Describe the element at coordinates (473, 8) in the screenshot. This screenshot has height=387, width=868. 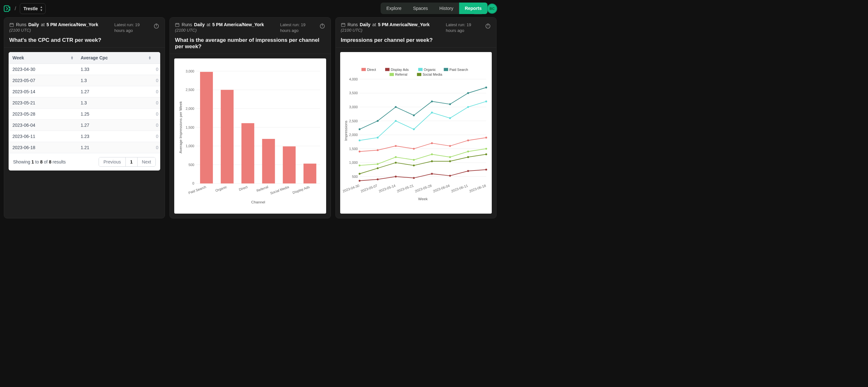
I see `nav-reports: Reports` at that location.